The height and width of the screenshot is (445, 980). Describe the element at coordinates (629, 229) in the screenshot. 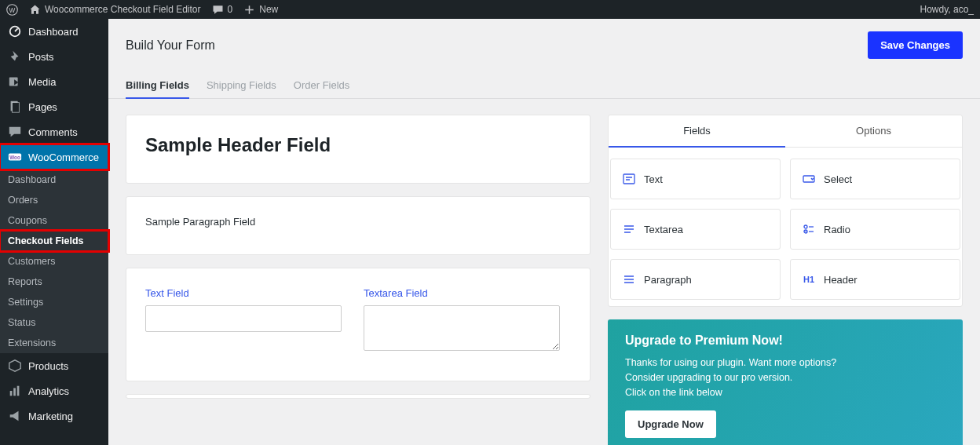

I see `textarea-icon` at that location.